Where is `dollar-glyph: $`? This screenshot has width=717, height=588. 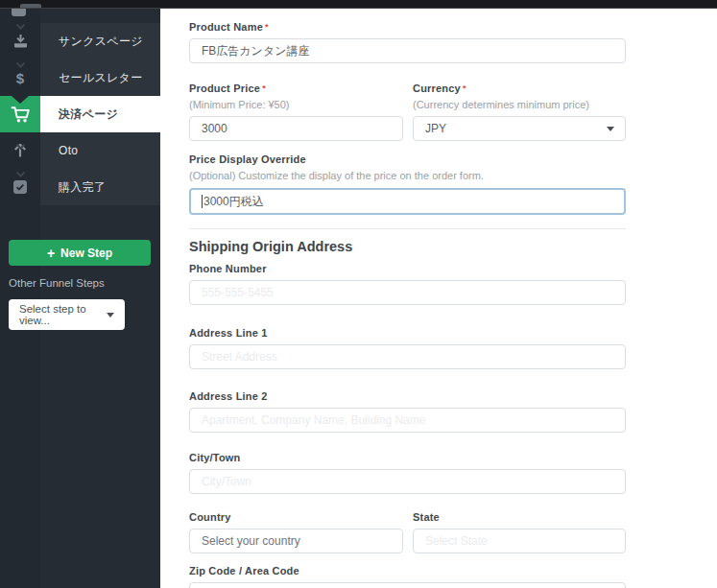 dollar-glyph: $ is located at coordinates (20, 79).